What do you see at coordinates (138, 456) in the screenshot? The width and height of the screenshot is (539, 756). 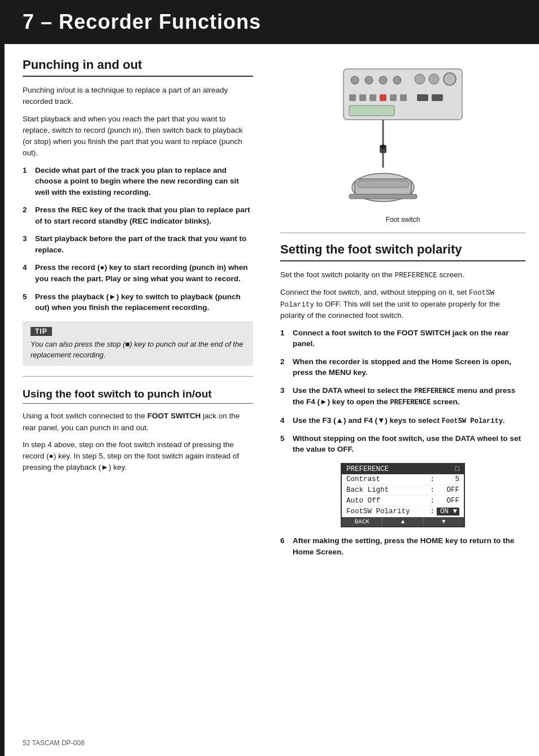 I see `section2-intro2: In step 4 above, step on the foot switch…` at bounding box center [138, 456].